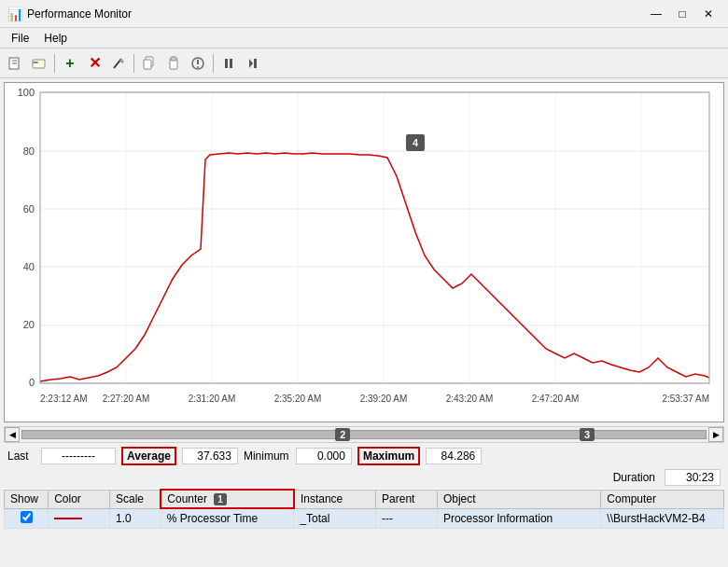 The height and width of the screenshot is (567, 728). What do you see at coordinates (656, 14) in the screenshot?
I see `minimize-button: —` at bounding box center [656, 14].